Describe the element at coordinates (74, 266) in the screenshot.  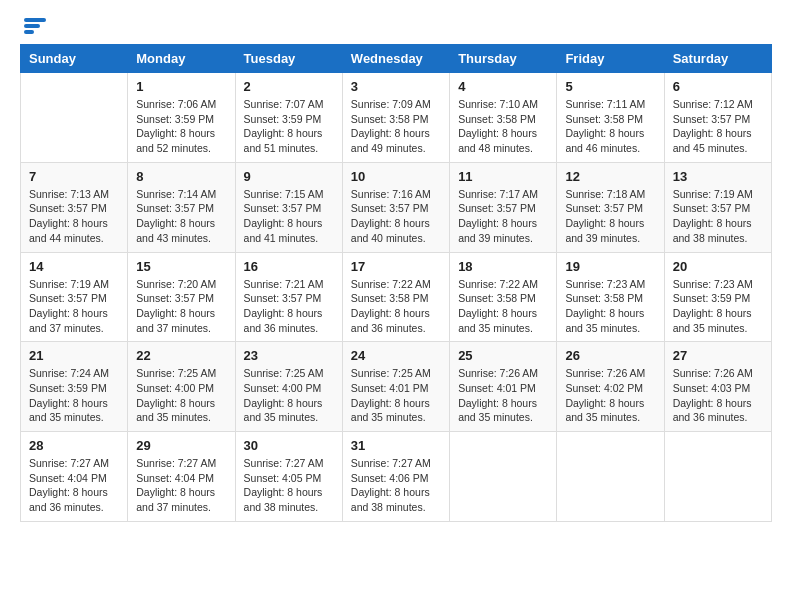
I see `day-number: 14` at that location.